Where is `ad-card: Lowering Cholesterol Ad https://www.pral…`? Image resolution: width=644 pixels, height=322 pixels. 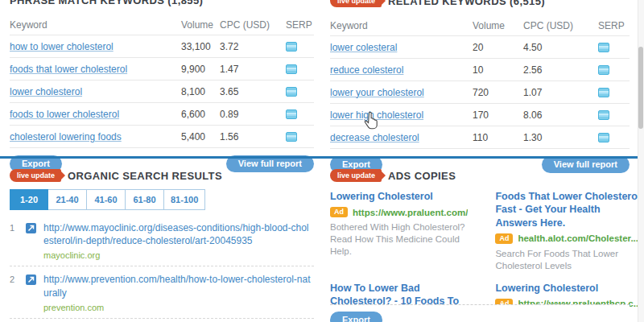
ad-card: Lowering Cholesterol Ad https://www.pral… is located at coordinates (404, 231).